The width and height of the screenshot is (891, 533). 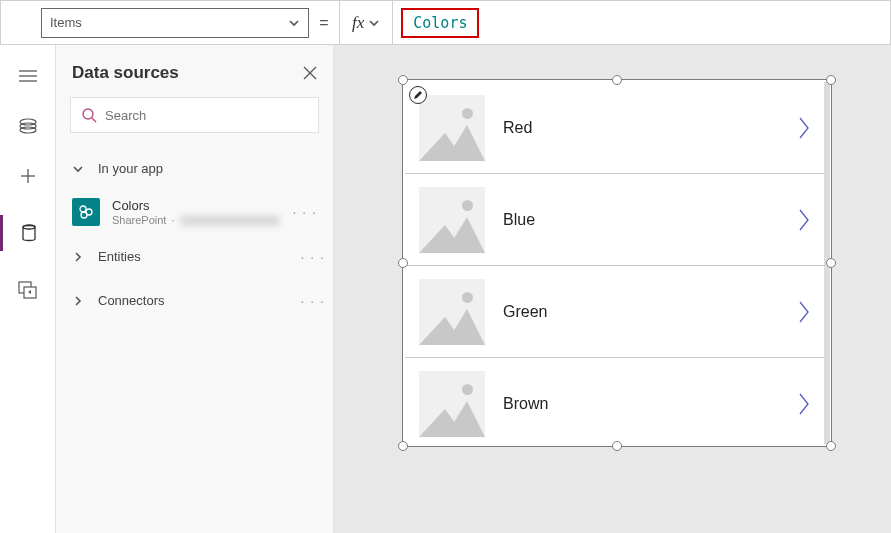 What do you see at coordinates (440, 23) in the screenshot?
I see `formula-value: Colors` at bounding box center [440, 23].